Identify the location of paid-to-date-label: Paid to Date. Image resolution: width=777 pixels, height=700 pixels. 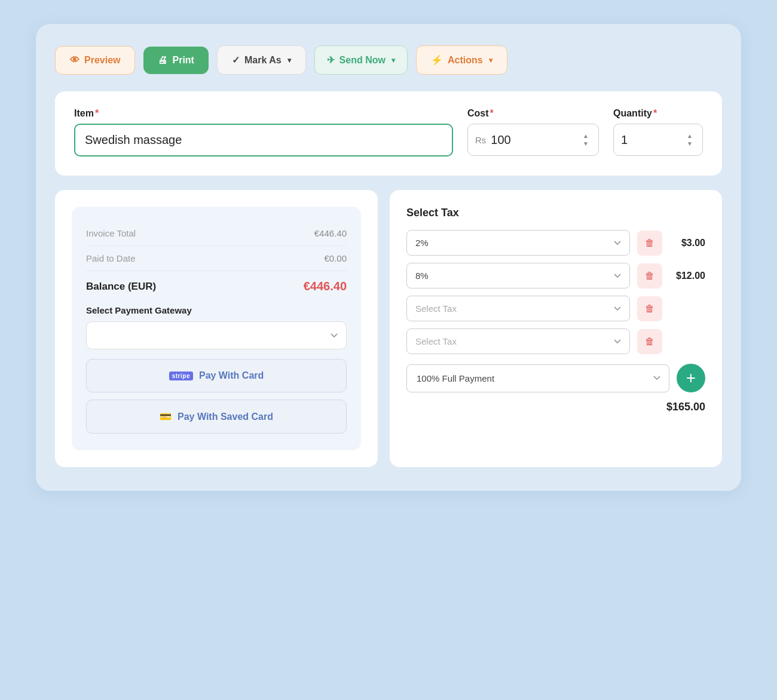
(111, 258).